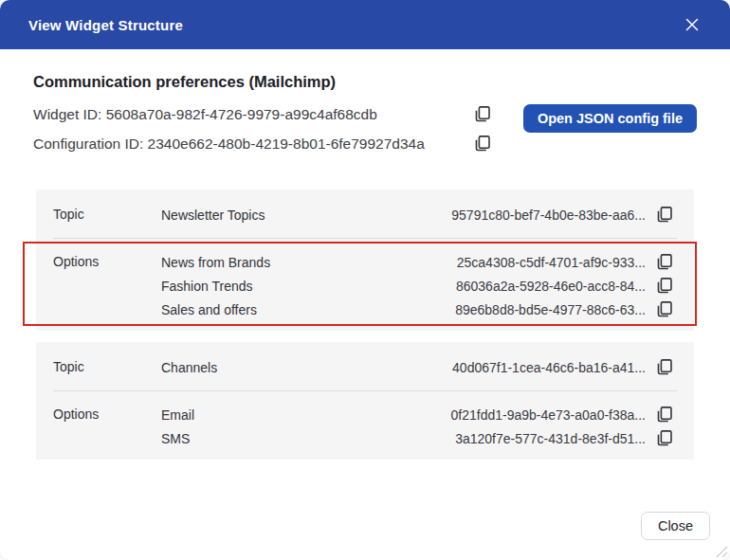 The width and height of the screenshot is (730, 560). What do you see at coordinates (721, 551) in the screenshot?
I see `resize-grip-icon` at bounding box center [721, 551].